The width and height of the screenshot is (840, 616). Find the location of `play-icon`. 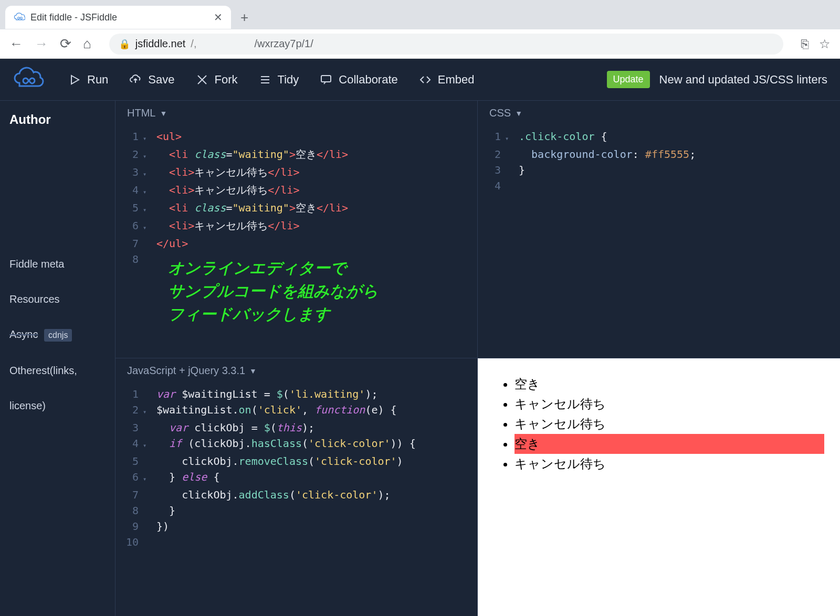

play-icon is located at coordinates (75, 80).